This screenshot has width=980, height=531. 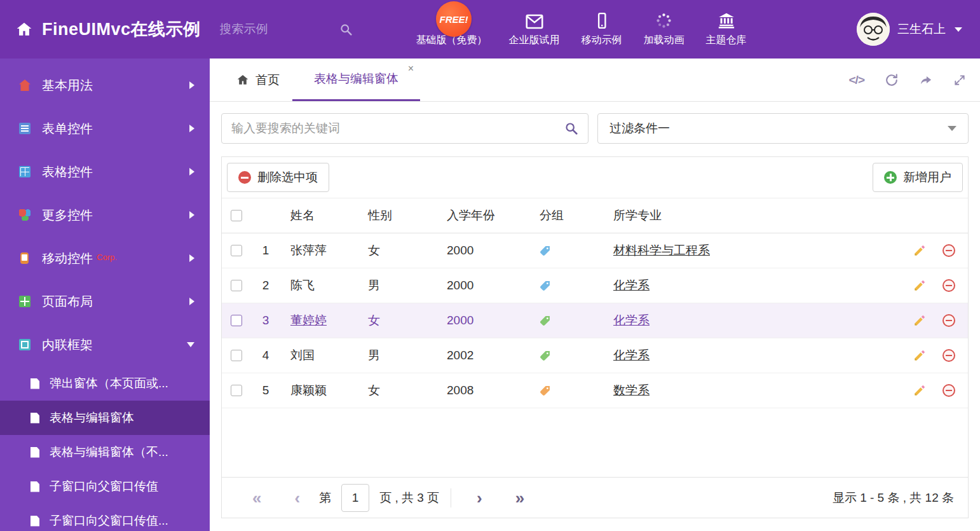 I want to click on sidebar-item-grid-controls: 表格控件, so click(x=105, y=172).